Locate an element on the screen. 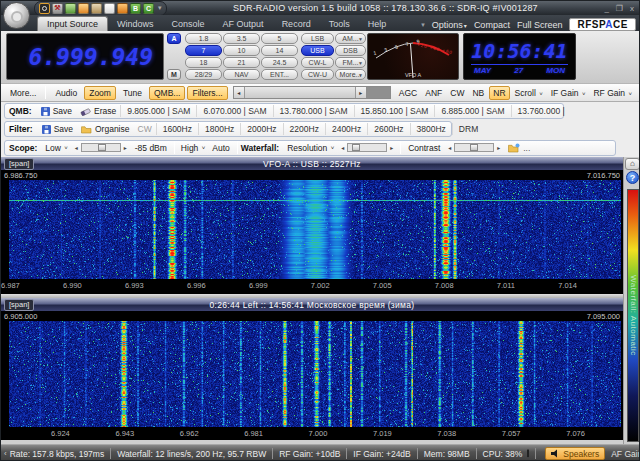 The image size is (640, 461). agc-toggle: AGC is located at coordinates (408, 93).